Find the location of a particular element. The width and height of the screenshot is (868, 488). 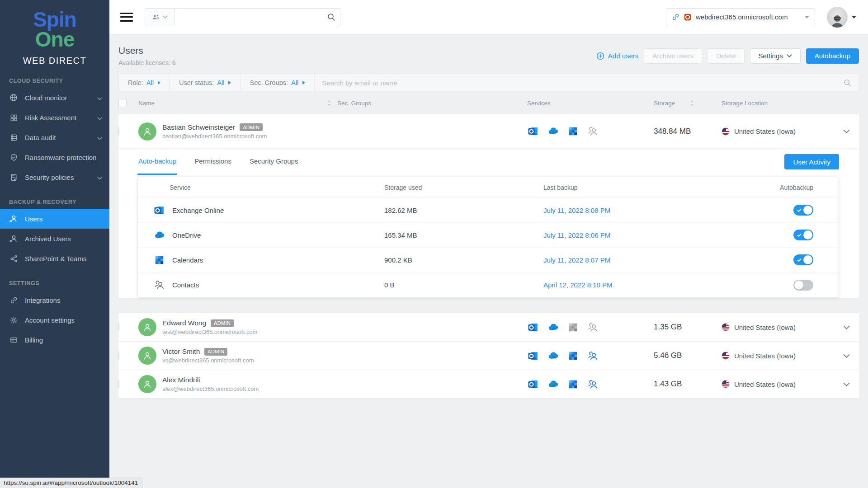

users-group-icon is located at coordinates (156, 17).